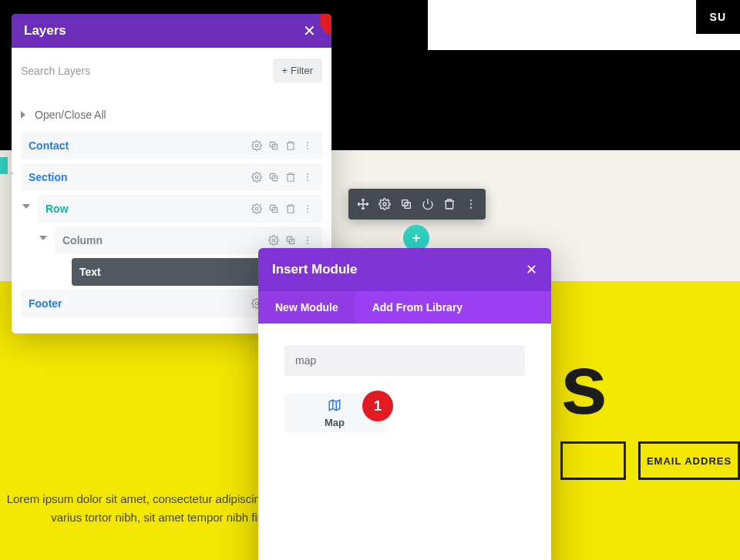  I want to click on annotation-badge-1: 1, so click(378, 406).